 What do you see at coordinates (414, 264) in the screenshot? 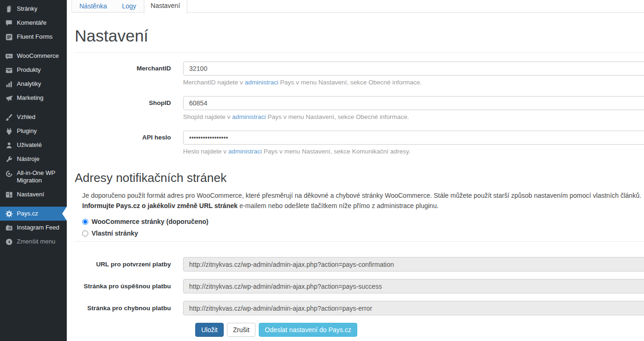
I see `url-pro-potvrzeni-platby-input` at bounding box center [414, 264].